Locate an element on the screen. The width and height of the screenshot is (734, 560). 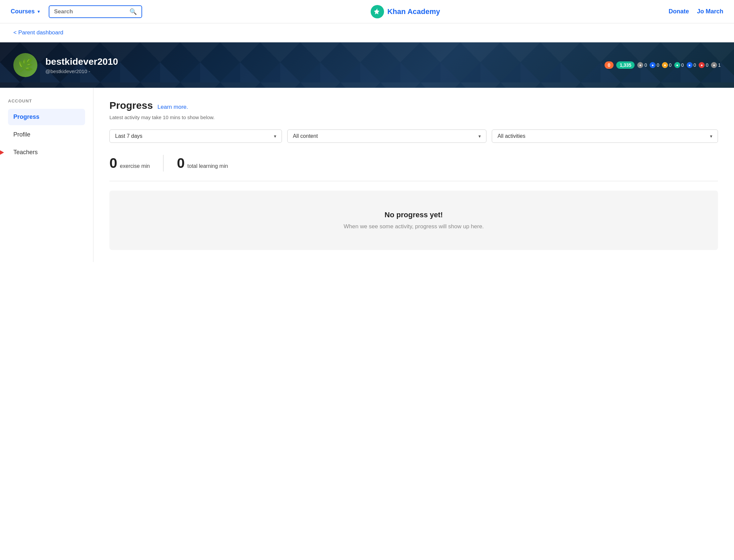
no-progress-title: No progress yet! is located at coordinates (414, 215).